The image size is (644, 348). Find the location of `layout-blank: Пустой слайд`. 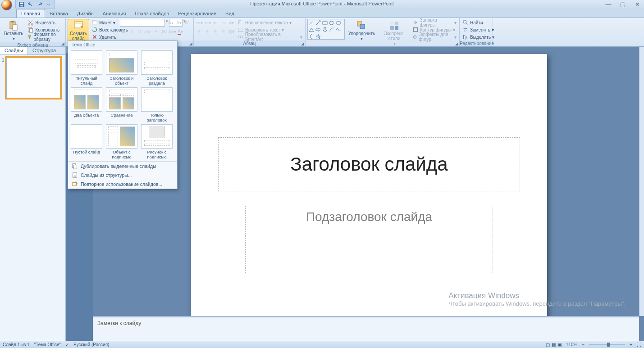

layout-blank: Пустой слайд is located at coordinates (87, 142).